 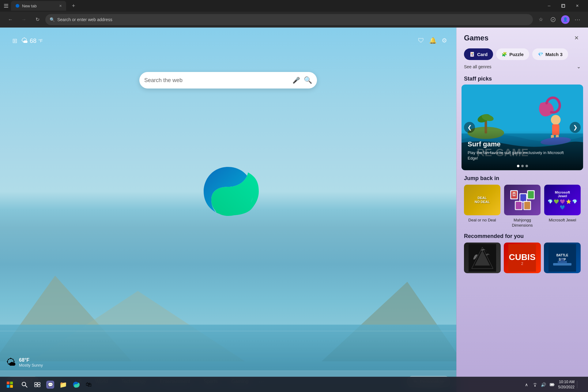 What do you see at coordinates (562, 258) in the screenshot?
I see `battleship-art: BATTLE SHIP` at bounding box center [562, 258].